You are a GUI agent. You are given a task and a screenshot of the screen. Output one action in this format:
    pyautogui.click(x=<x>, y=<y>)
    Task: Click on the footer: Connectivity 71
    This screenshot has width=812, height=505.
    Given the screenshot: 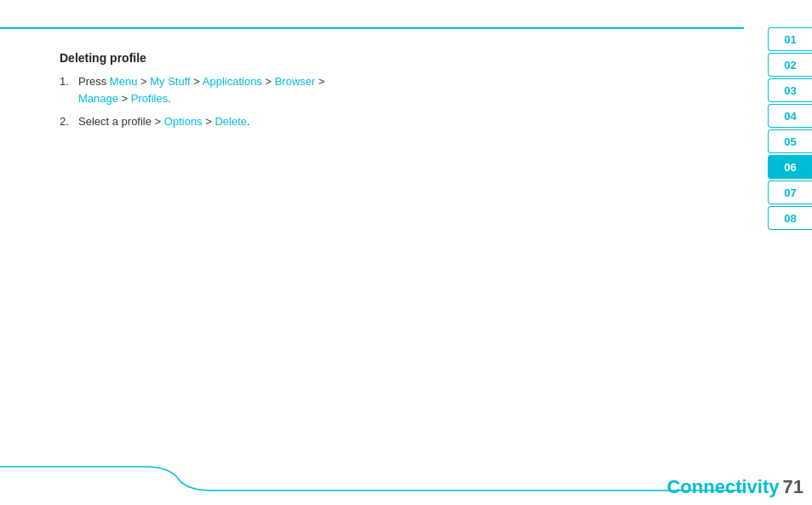 What is the action you would take?
    pyautogui.click(x=735, y=487)
    